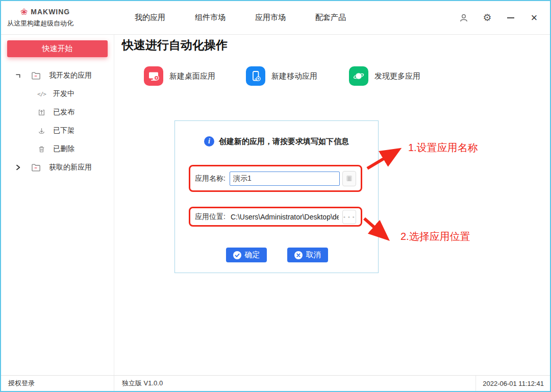  I want to click on discover-more-apps-button: 发现更多应用, so click(385, 76).